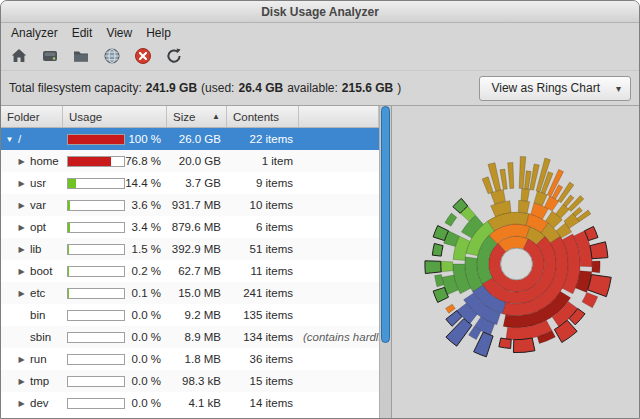 Image resolution: width=640 pixels, height=419 pixels. I want to click on capacity-text: Total filesystem capacity:241.9 GB(used:…, so click(207, 88).